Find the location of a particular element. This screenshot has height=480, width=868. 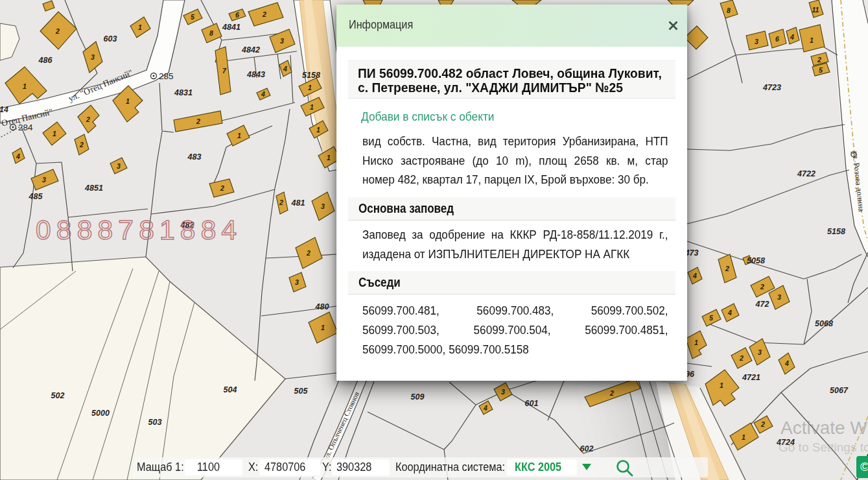

svg-text: 483 is located at coordinates (194, 157).